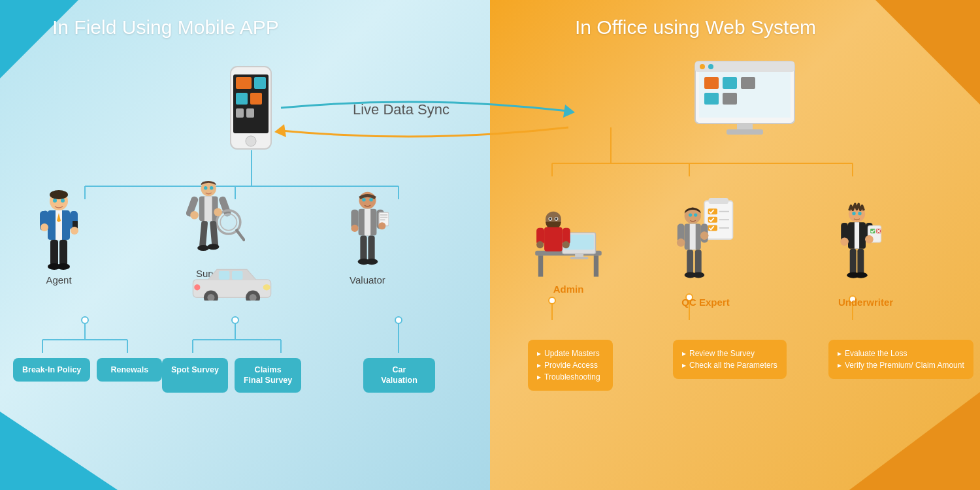 This screenshot has width=980, height=490. I want to click on surveyor-figure, so click(216, 222).